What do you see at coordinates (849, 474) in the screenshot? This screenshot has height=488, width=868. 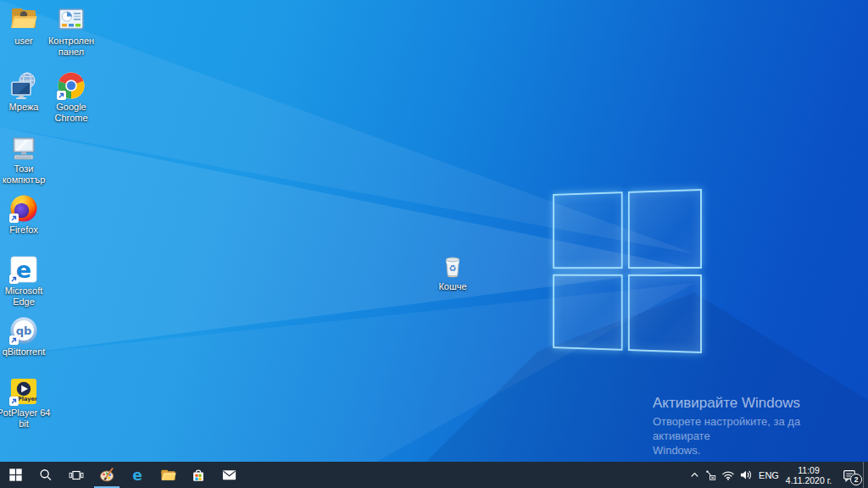 I see `action-center-button: 2` at bounding box center [849, 474].